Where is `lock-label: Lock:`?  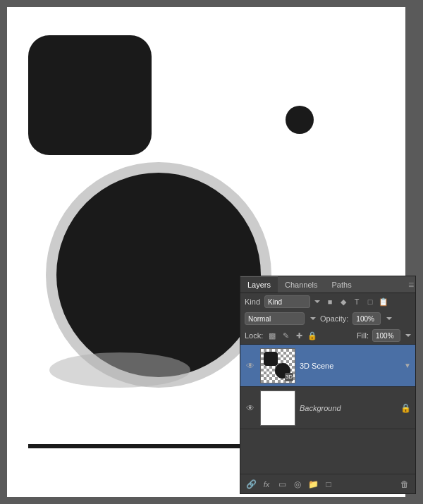
lock-label: Lock: is located at coordinates (254, 336).